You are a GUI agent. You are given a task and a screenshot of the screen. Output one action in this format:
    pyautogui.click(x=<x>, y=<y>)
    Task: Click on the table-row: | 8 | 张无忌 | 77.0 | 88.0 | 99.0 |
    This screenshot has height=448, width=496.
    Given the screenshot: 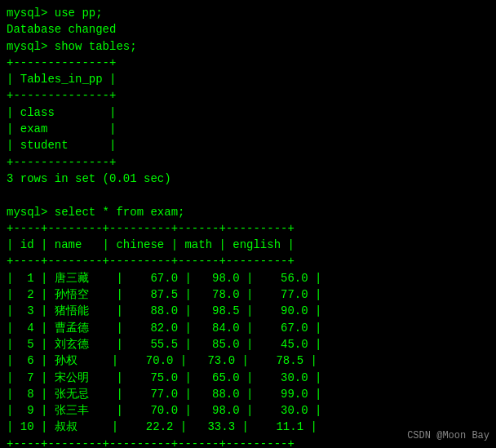 What is the action you would take?
    pyautogui.click(x=248, y=394)
    